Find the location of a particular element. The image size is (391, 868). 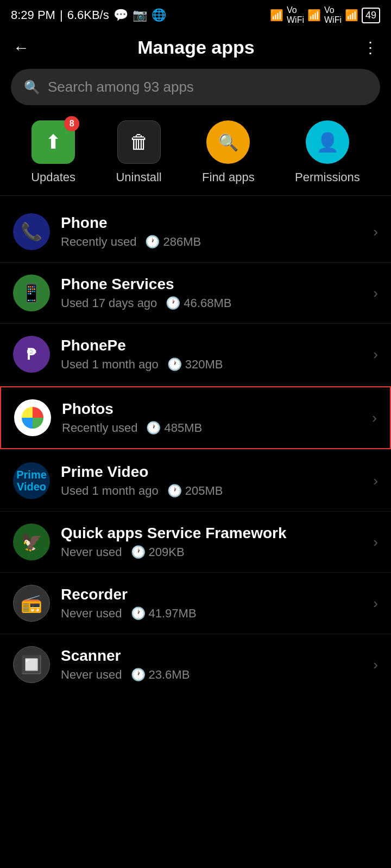

app-name-photos: Photos is located at coordinates (214, 409).